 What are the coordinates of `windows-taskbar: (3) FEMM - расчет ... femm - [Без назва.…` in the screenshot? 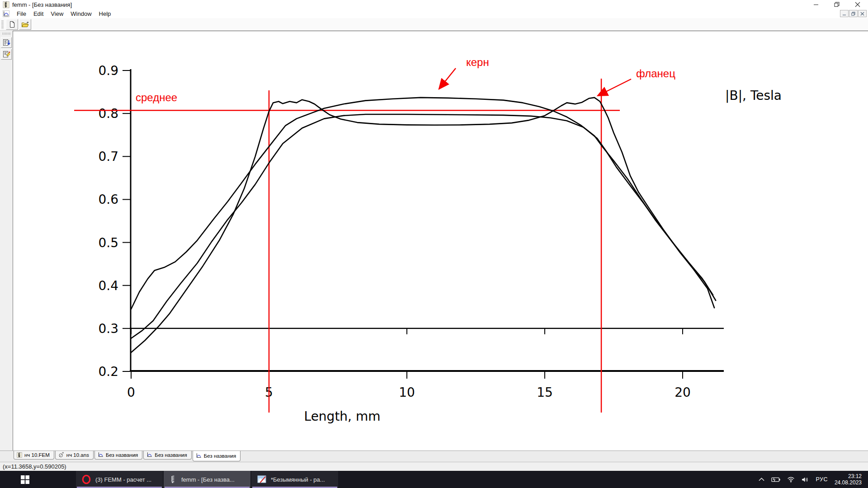 It's located at (434, 479).